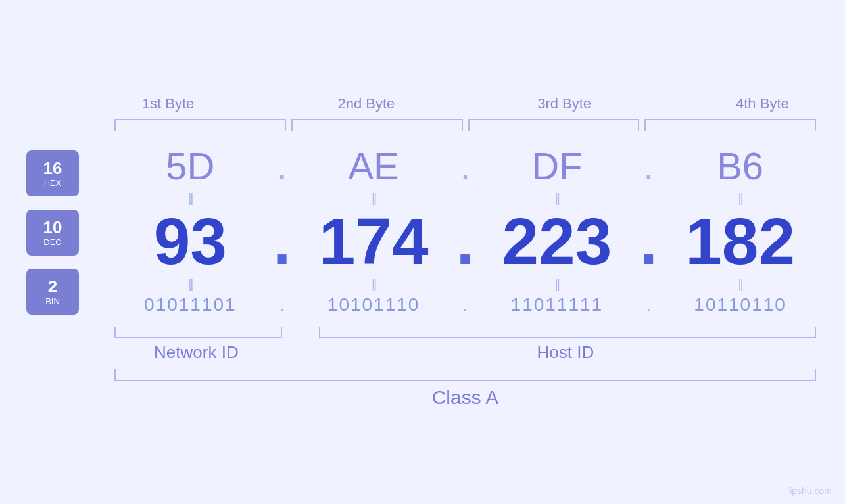  Describe the element at coordinates (466, 344) in the screenshot. I see `bottom-area: Network ID Host ID` at that location.